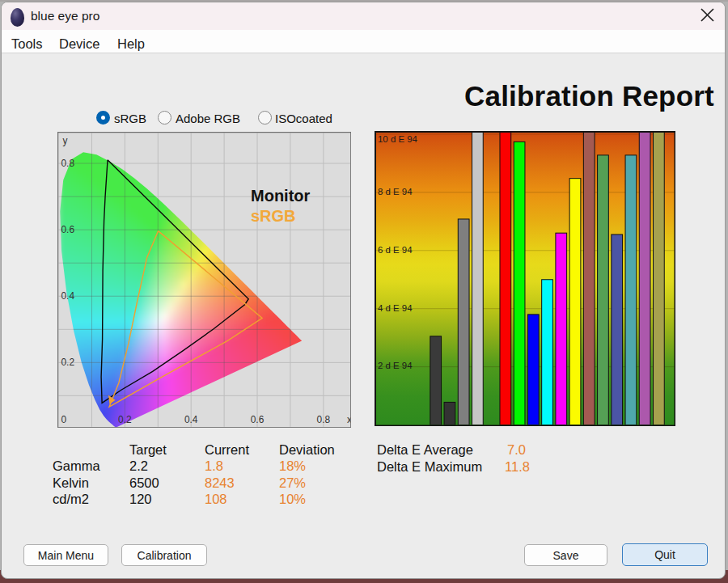 The height and width of the screenshot is (583, 728). Describe the element at coordinates (63, 419) in the screenshot. I see `svg-text: 0` at that location.